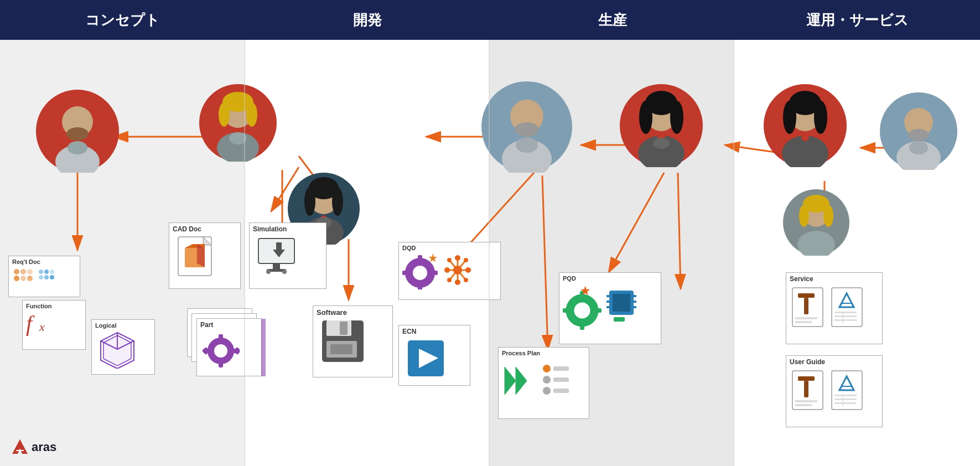 The height and width of the screenshot is (466, 980). What do you see at coordinates (48, 277) in the screenshot?
I see `req-doc-icon2` at bounding box center [48, 277].